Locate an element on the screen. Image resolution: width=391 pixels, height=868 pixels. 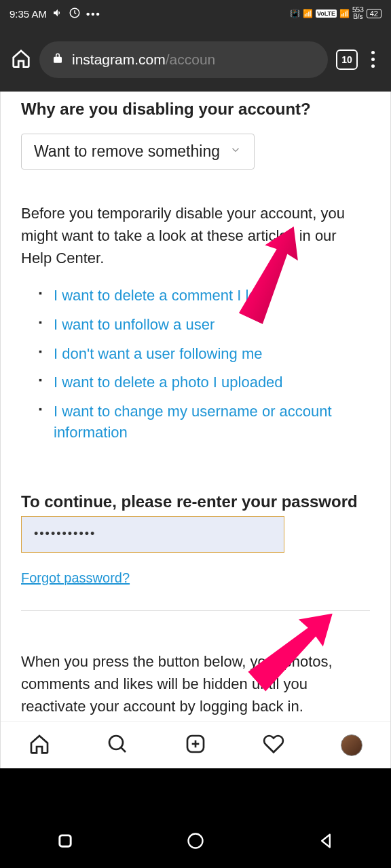
browser-menu-icon is located at coordinates (373, 60).